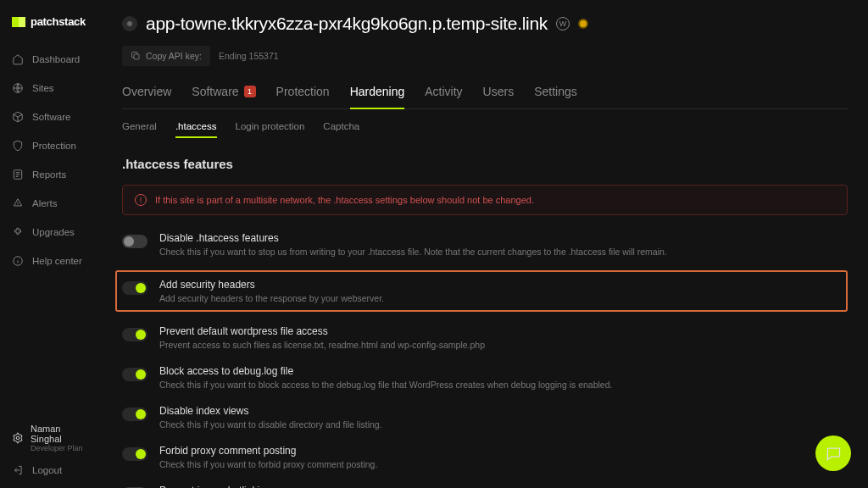 The width and height of the screenshot is (868, 488). What do you see at coordinates (303, 97) in the screenshot?
I see `tab-protection: Protection` at bounding box center [303, 97].